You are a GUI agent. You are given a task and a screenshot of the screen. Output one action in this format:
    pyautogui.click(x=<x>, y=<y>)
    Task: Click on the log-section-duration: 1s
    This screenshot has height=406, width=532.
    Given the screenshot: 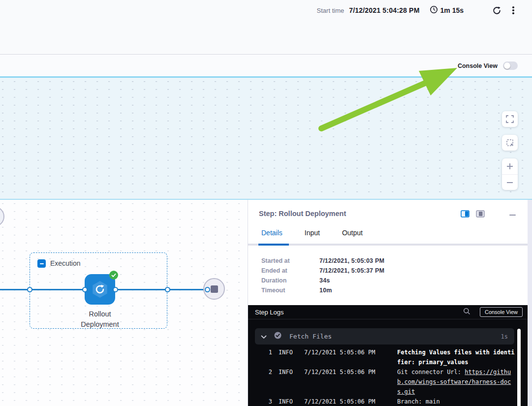 What is the action you would take?
    pyautogui.click(x=504, y=337)
    